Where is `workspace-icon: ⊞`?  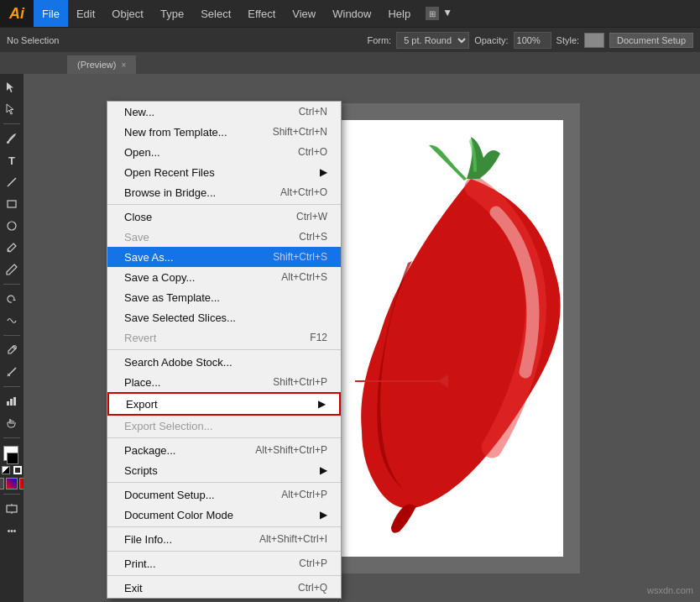 workspace-icon: ⊞ is located at coordinates (432, 13).